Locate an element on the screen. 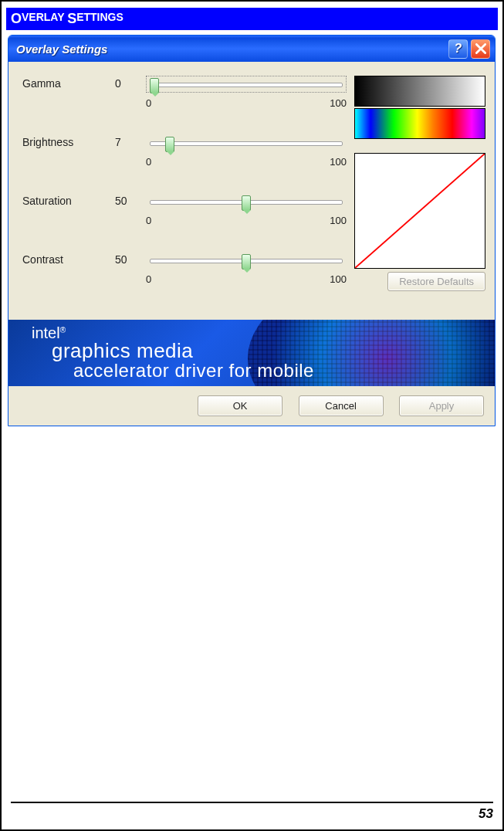  contrast-row: Contrast 50 0 100 is located at coordinates (184, 272).